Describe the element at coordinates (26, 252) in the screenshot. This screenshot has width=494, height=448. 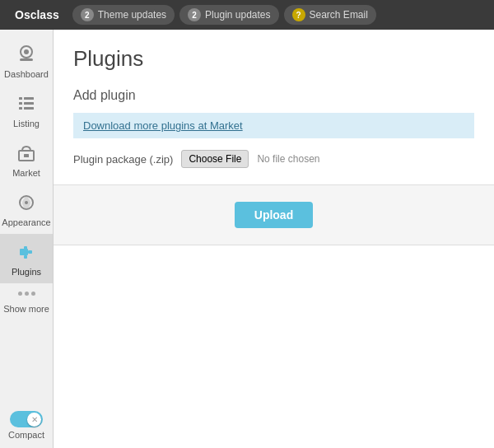
I see `plugins-icon` at that location.